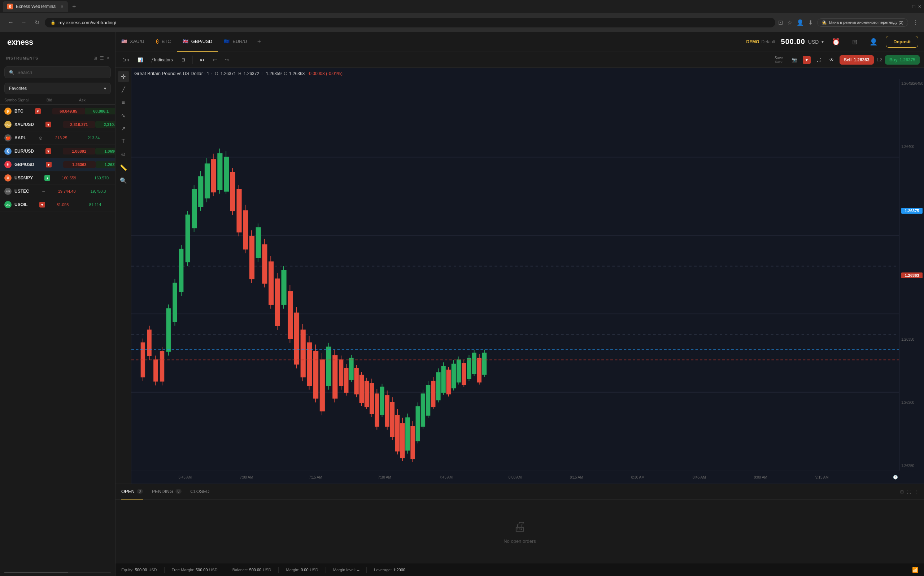 Image resolution: width=924 pixels, height=576 pixels. Describe the element at coordinates (69, 111) in the screenshot. I see `btc-bid: 60,849.85` at that location.